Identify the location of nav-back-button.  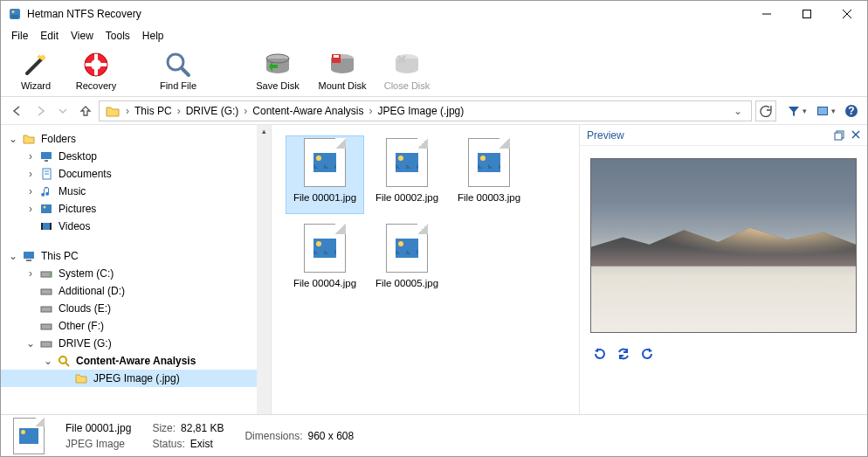
(17, 111).